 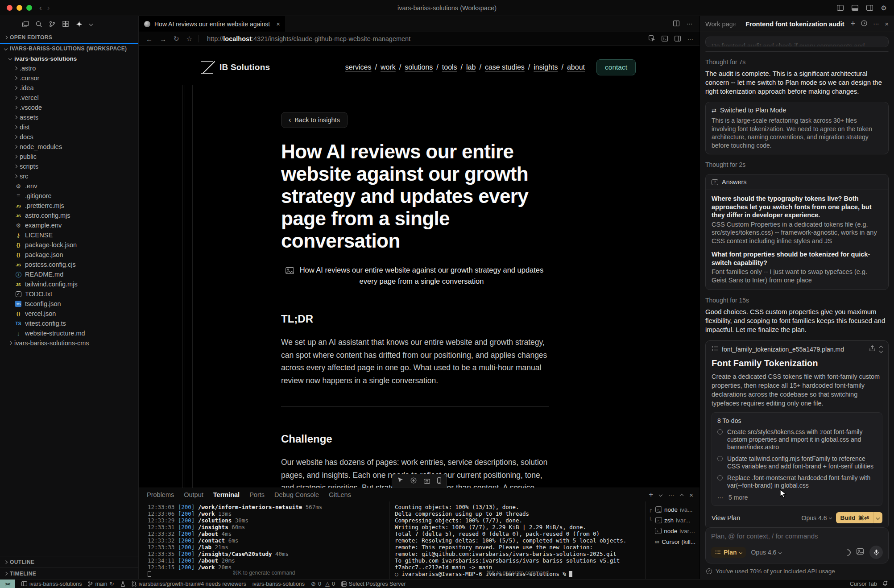 I want to click on site-nav-link: insights, so click(x=546, y=67).